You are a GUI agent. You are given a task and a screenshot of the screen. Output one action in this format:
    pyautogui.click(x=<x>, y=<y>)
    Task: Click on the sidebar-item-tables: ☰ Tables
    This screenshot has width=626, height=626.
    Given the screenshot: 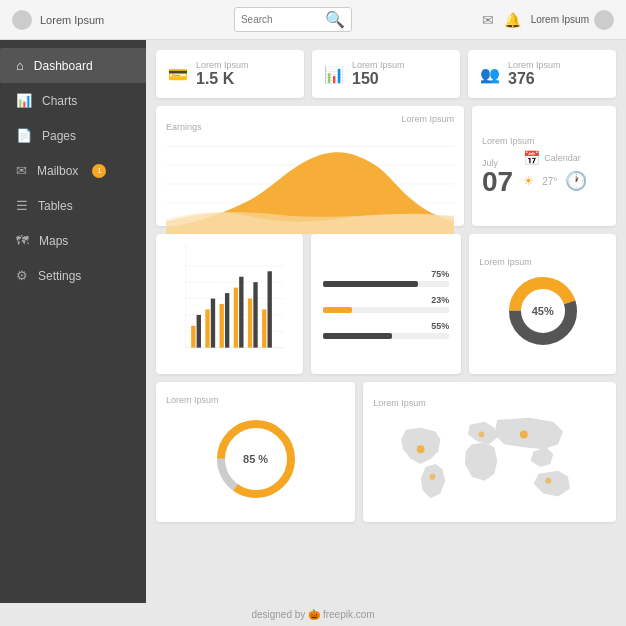 What is the action you would take?
    pyautogui.click(x=73, y=206)
    